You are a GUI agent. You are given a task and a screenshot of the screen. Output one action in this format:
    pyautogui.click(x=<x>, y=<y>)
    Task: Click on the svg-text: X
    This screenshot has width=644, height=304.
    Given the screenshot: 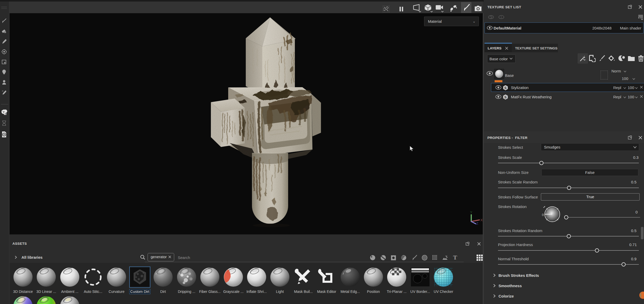 What is the action you would take?
    pyautogui.click(x=482, y=220)
    